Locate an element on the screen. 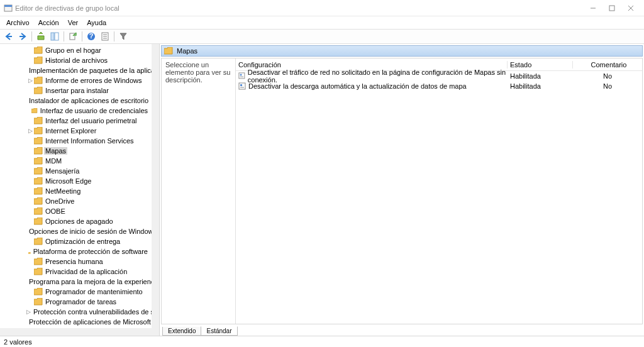  tree-item: OOBE is located at coordinates (75, 211).